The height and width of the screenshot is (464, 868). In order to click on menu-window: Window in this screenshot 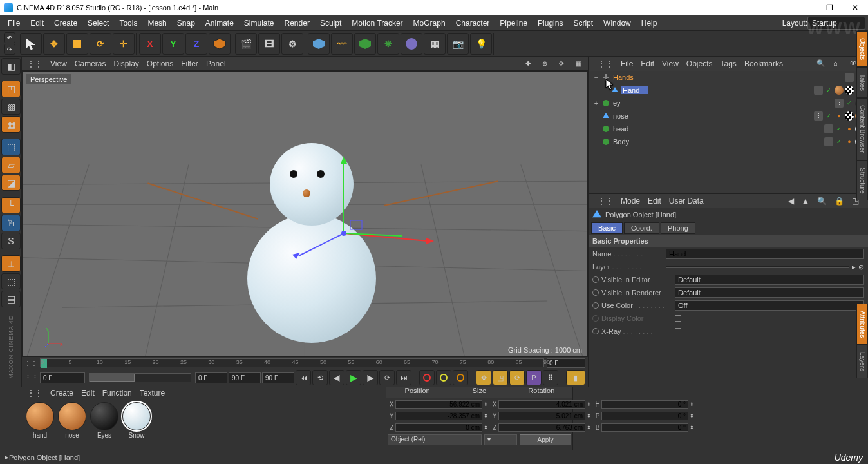, I will do `click(617, 23)`.